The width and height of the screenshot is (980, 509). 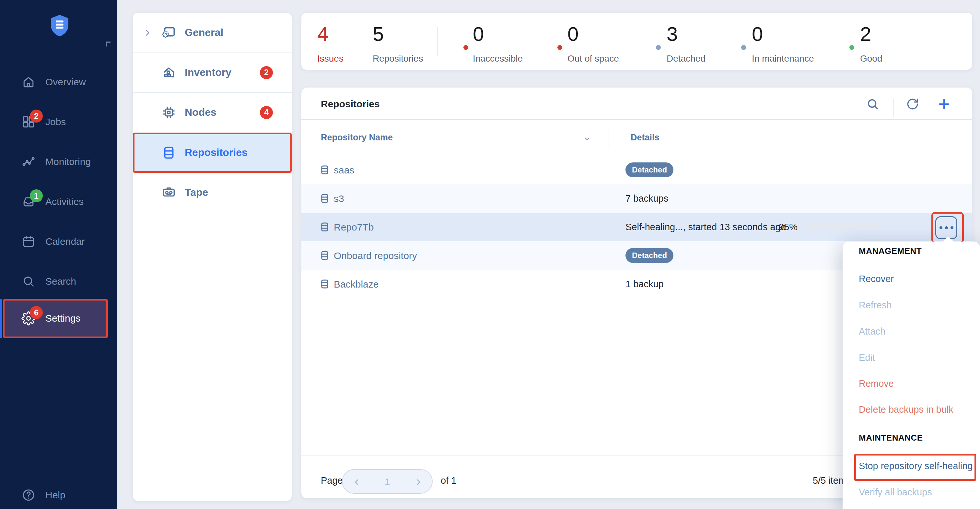 What do you see at coordinates (216, 152) in the screenshot?
I see `settings-nav-label: Repositories` at bounding box center [216, 152].